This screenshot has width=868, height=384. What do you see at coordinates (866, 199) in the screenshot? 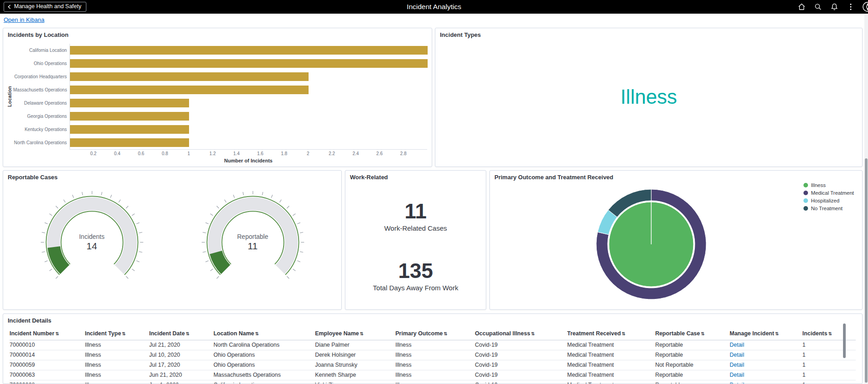
I see `page-scrollbar` at bounding box center [866, 199].